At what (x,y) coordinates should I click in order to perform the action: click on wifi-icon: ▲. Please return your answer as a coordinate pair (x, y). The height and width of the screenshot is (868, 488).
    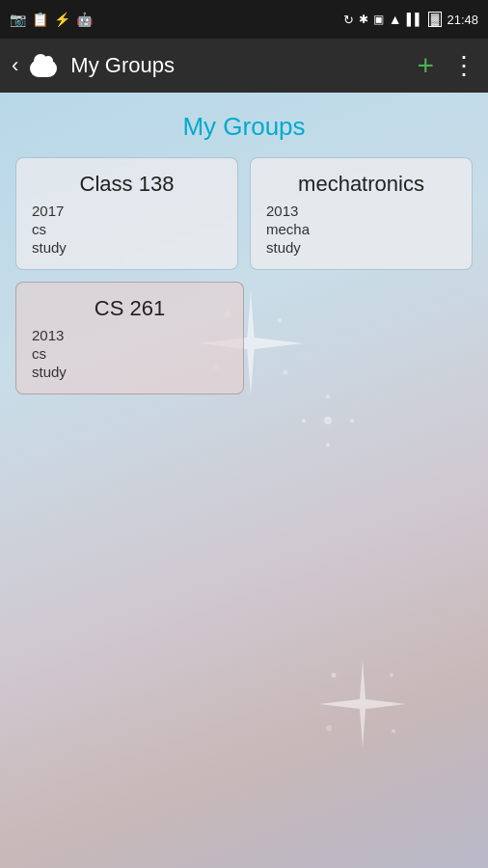
    Looking at the image, I should click on (395, 19).